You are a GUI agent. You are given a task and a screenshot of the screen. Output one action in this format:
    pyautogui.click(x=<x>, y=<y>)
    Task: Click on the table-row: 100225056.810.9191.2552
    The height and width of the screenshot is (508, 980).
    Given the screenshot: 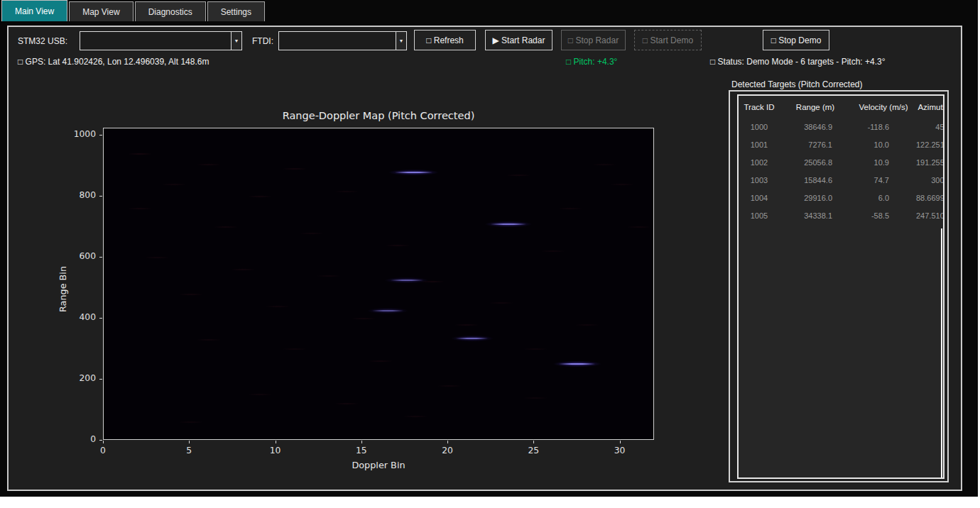 What is the action you would take?
    pyautogui.click(x=842, y=162)
    